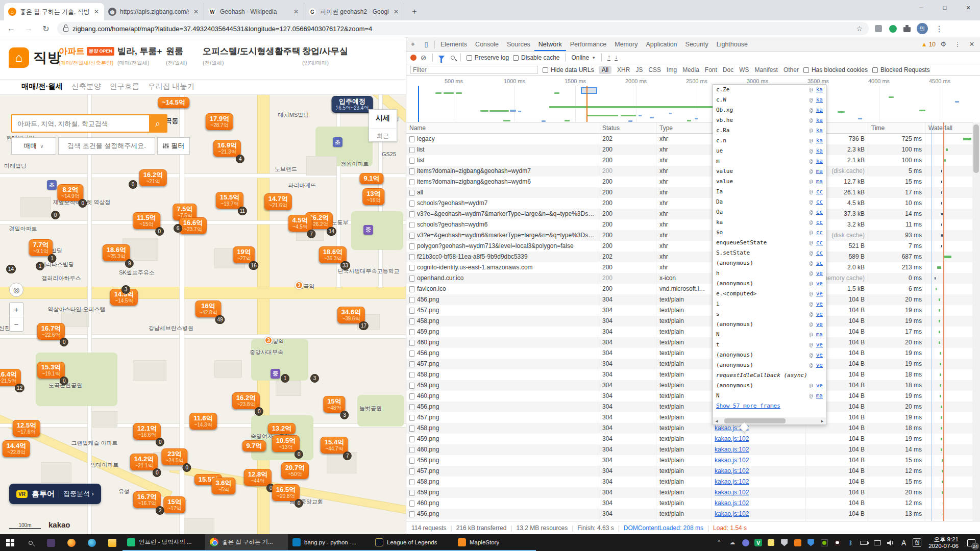 The image size is (980, 551). I want to click on bluetooth-icon: ᛒ, so click(850, 543).